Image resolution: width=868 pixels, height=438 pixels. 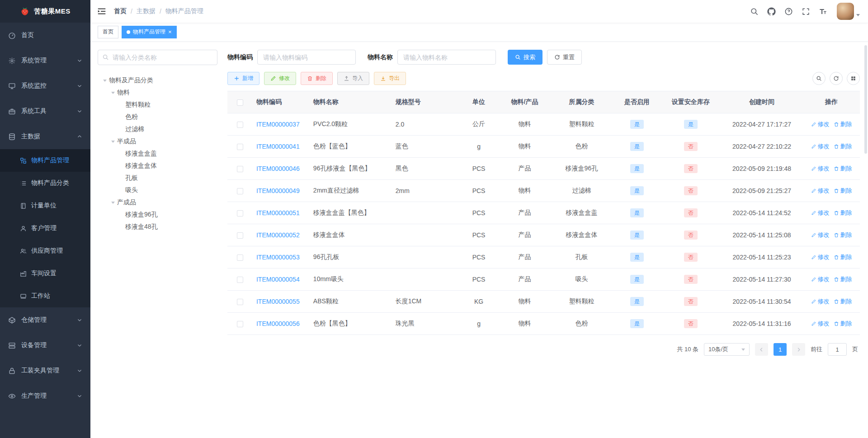 I want to click on item-code-link: ITEM00000046, so click(x=278, y=169).